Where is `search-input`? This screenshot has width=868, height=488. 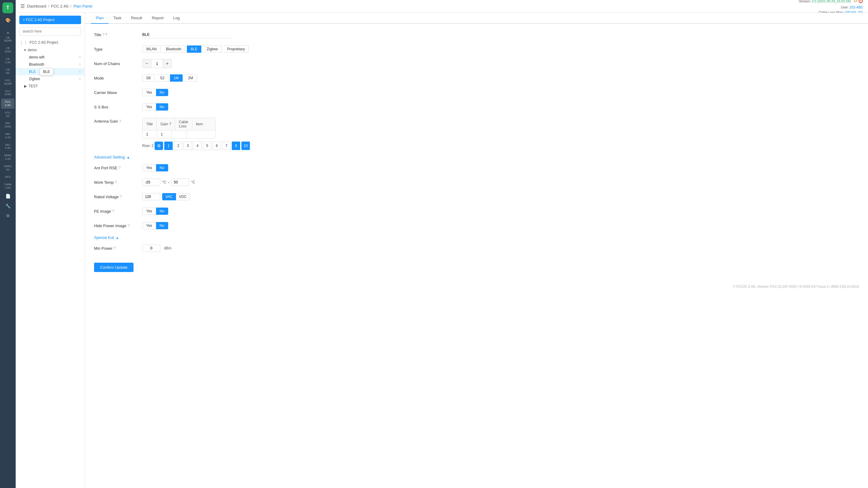
search-input is located at coordinates (50, 31).